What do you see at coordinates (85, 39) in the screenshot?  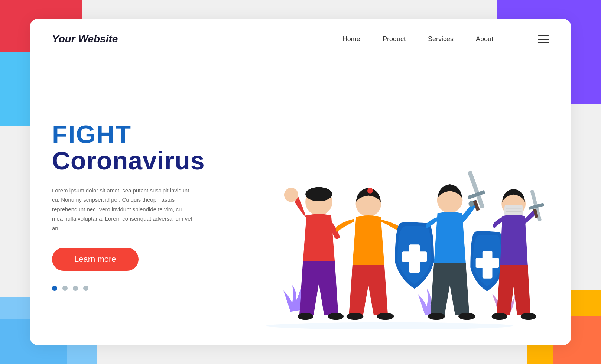 I see `site-logo: Your Website` at bounding box center [85, 39].